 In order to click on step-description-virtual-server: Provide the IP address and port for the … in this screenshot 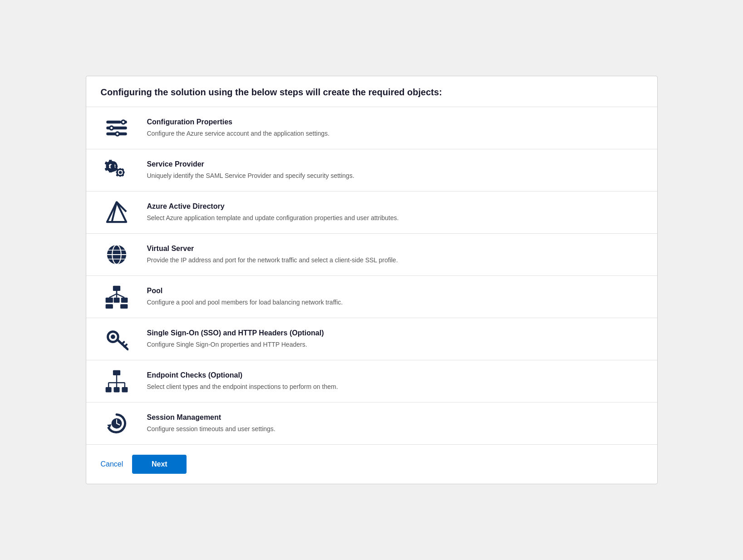, I will do `click(395, 260)`.